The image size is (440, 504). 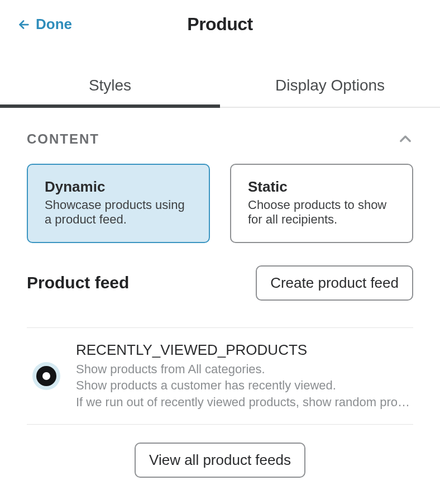 I want to click on tabs: Styles Display Options, so click(x=220, y=87).